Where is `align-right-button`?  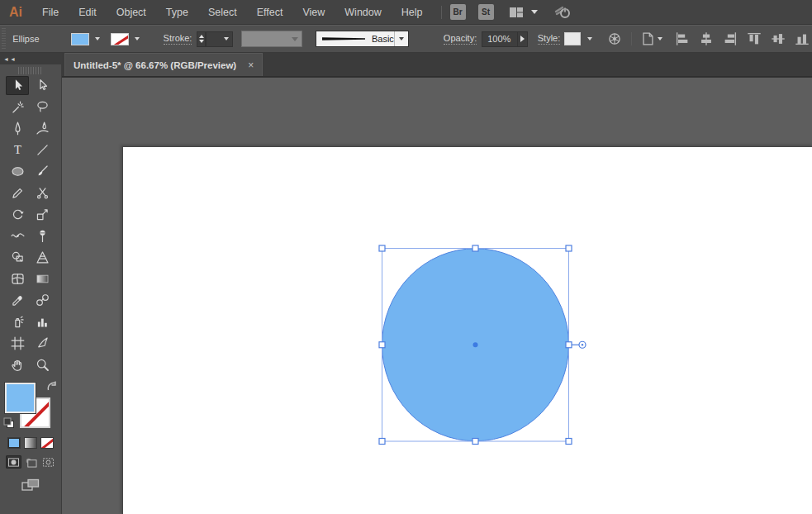
align-right-button is located at coordinates (730, 39).